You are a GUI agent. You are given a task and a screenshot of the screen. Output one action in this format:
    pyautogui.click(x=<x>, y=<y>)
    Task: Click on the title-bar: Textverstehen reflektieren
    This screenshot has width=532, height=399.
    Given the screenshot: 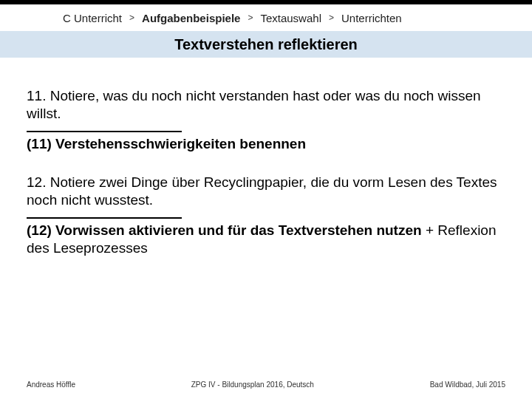 What is the action you would take?
    pyautogui.click(x=266, y=44)
    